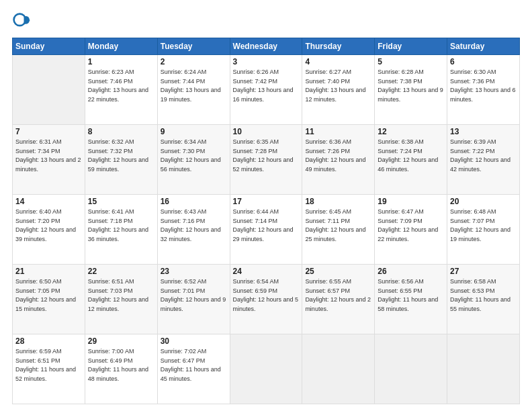  Describe the element at coordinates (266, 90) in the screenshot. I see `calendar-cell: 3 Sunrise: 6:26 AMSunset: 7:42 PMDayligh…` at that location.